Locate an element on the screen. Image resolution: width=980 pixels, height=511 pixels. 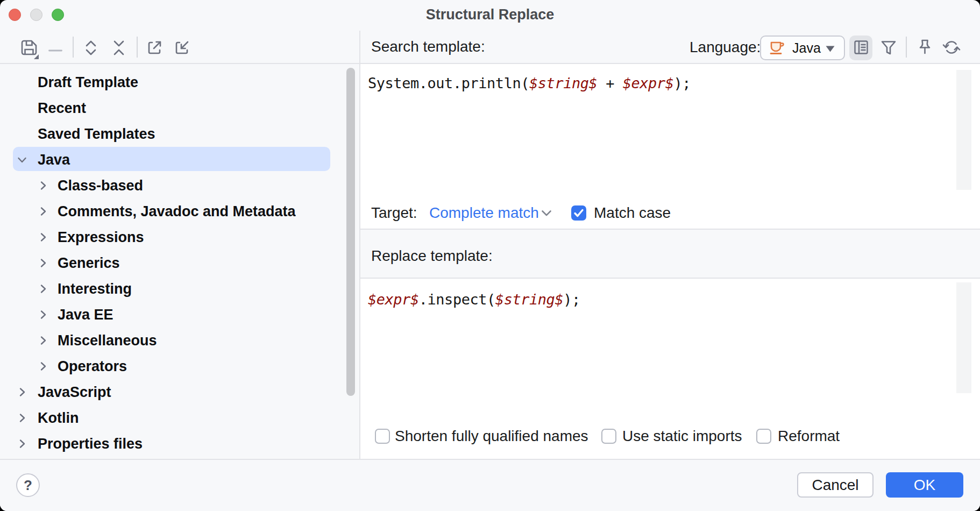
replace-editor-scrollbar is located at coordinates (964, 338).